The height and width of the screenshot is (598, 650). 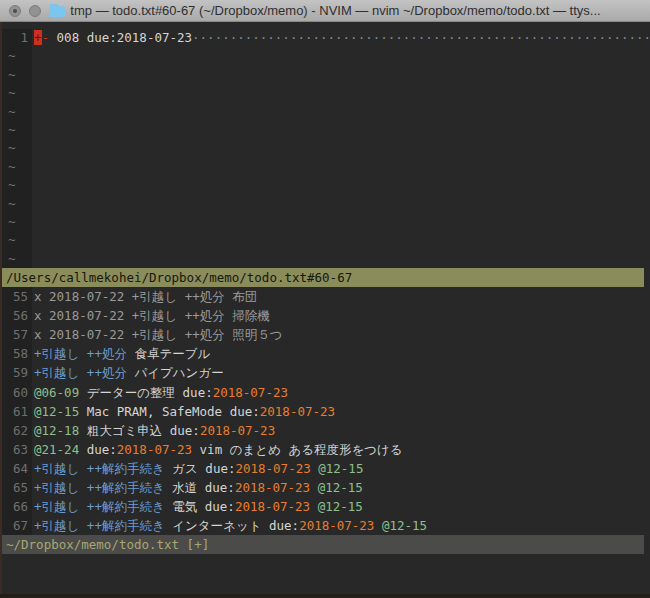 I want to click on buffer-line-66: 66+引越し ++解約手続き 電気 due:2018-07-23 @12-15, so click(x=325, y=506).